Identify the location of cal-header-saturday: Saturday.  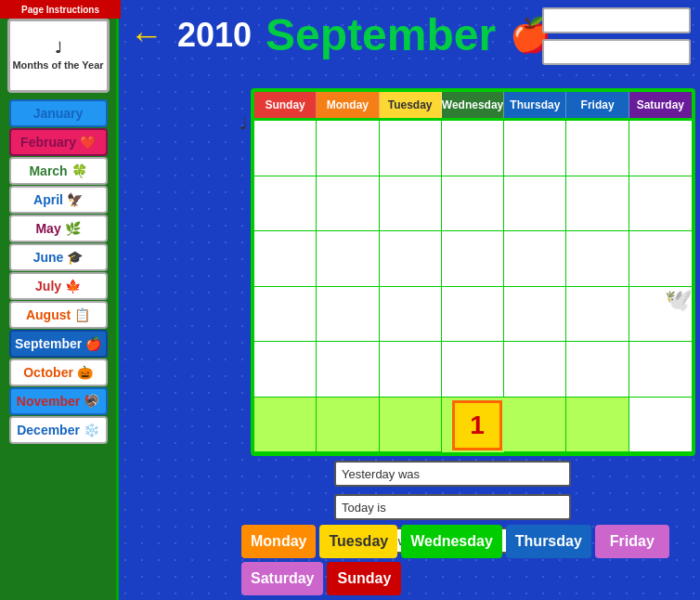
(661, 105).